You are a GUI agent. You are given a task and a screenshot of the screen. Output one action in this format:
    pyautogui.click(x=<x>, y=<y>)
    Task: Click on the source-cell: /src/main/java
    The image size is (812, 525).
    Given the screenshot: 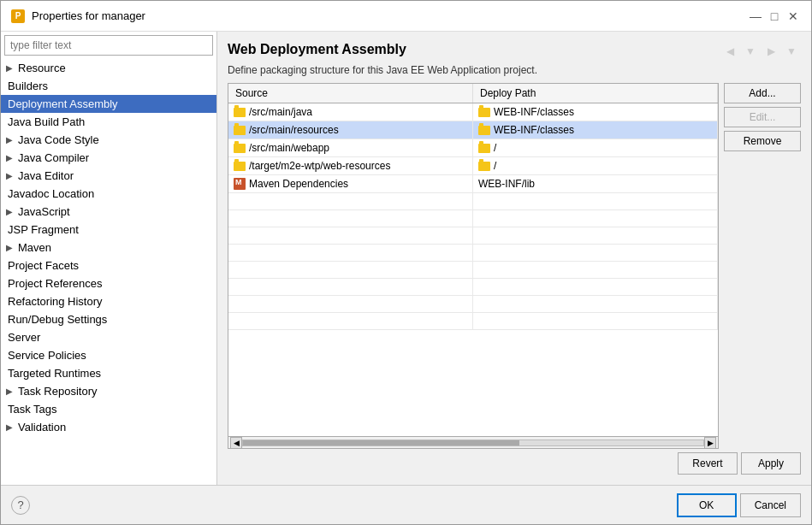 What is the action you would take?
    pyautogui.click(x=351, y=112)
    